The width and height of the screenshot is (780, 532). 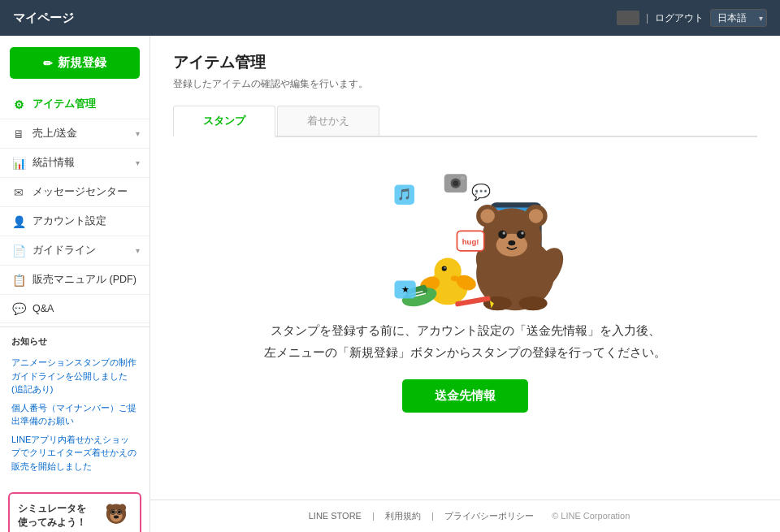 What do you see at coordinates (465, 396) in the screenshot?
I see `remittance-button: 送金先情報` at bounding box center [465, 396].